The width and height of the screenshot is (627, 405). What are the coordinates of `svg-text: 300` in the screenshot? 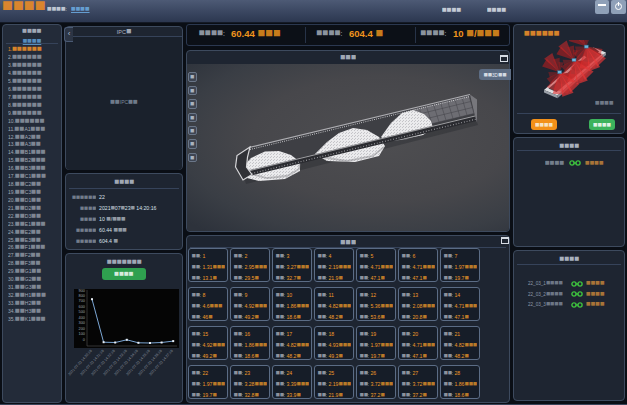 It's located at (82, 322).